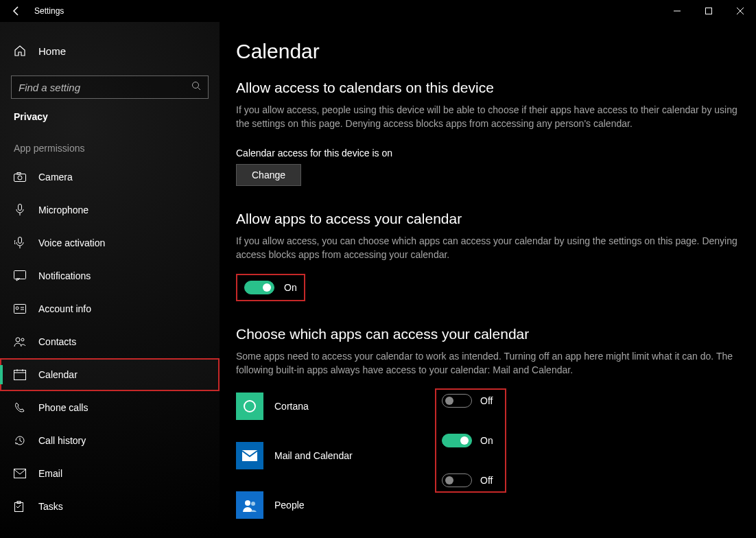  Describe the element at coordinates (335, 505) in the screenshot. I see `app-row-people: People` at that location.